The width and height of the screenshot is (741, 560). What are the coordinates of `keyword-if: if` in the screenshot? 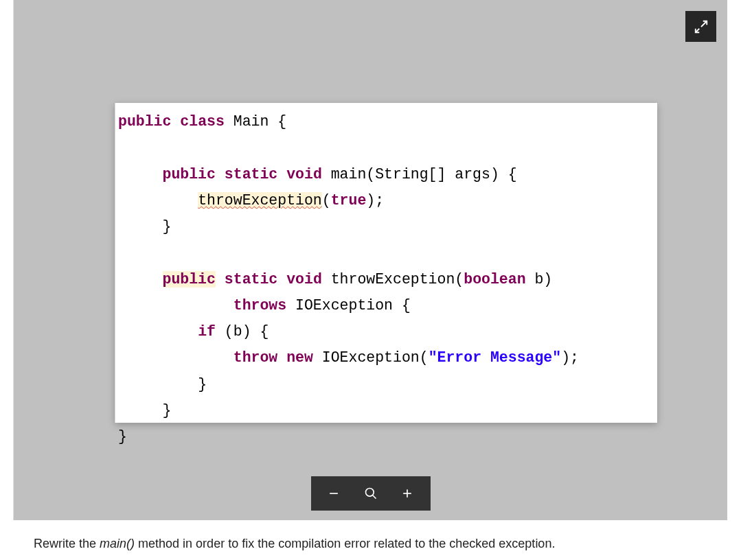 It's located at (207, 331).